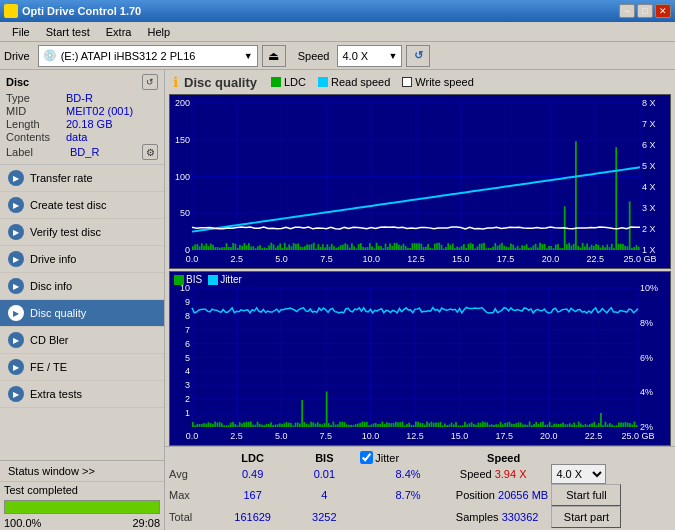 The width and height of the screenshot is (675, 530). Describe the element at coordinates (354, 82) in the screenshot. I see `legend-read-speed: Read speed` at that location.